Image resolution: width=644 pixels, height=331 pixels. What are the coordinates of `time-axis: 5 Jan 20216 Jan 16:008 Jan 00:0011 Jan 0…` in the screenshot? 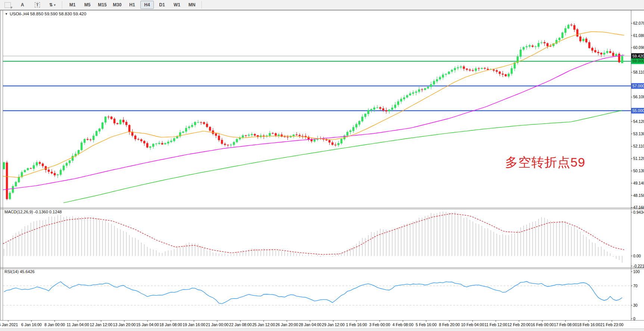 It's located at (312, 324).